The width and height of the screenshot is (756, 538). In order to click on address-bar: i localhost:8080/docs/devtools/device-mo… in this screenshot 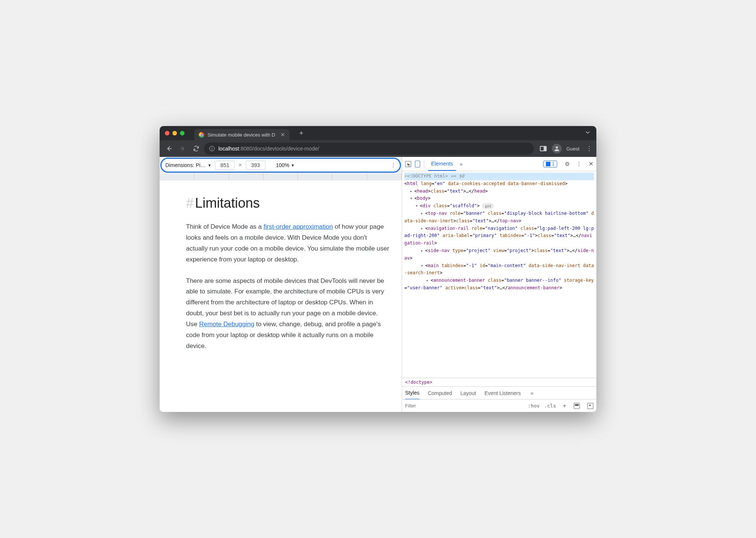, I will do `click(378, 149)`.